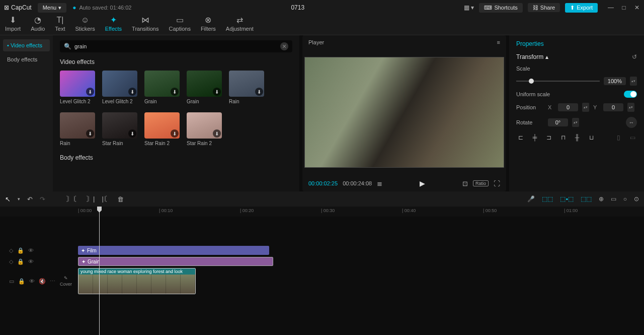 The height and width of the screenshot is (335, 644). I want to click on tab-adjustment: ⇄Adjustment, so click(239, 24).